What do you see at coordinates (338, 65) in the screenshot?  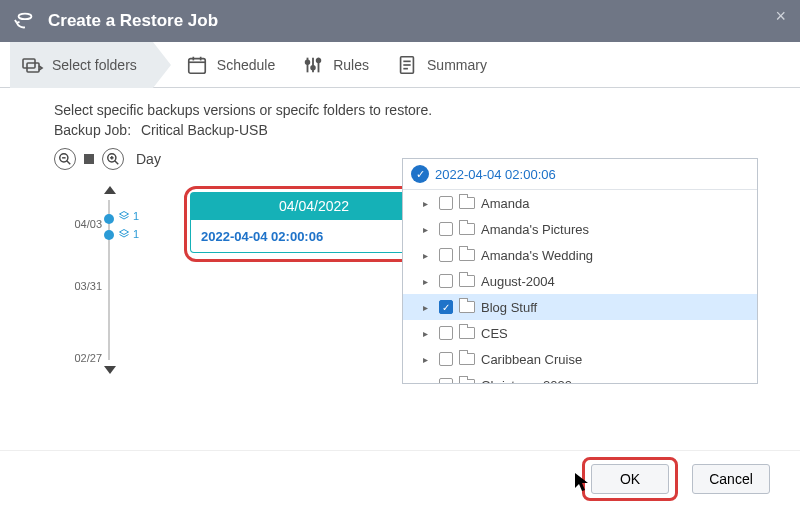 I see `tab-rules: Rules` at bounding box center [338, 65].